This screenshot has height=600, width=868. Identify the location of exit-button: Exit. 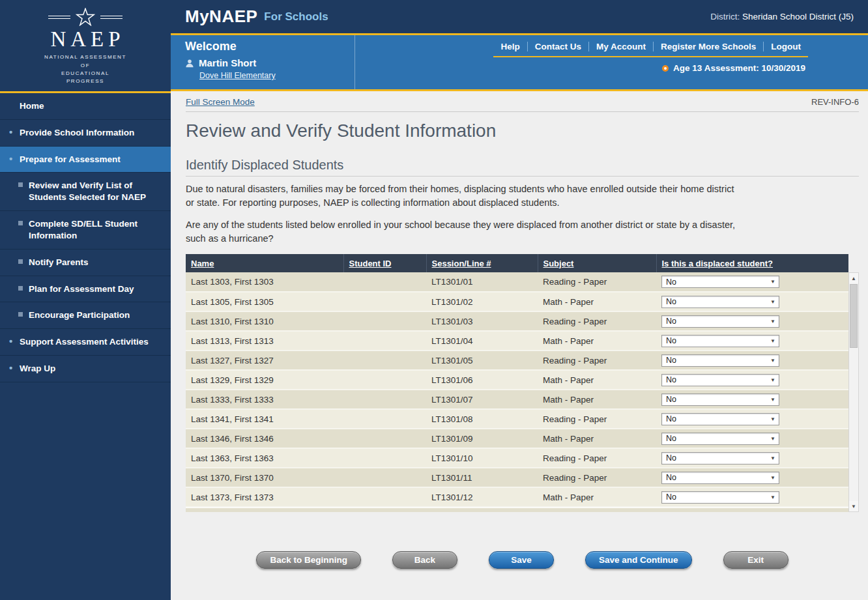
(756, 560).